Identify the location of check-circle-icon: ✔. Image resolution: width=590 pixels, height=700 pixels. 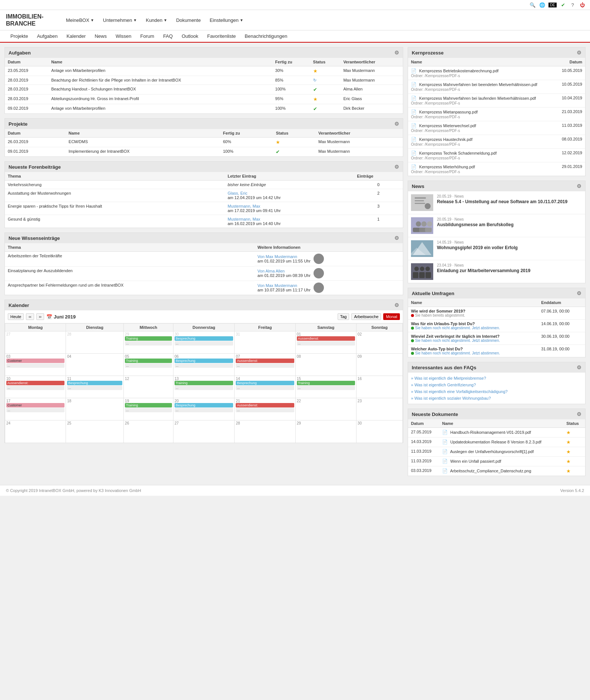
(563, 5).